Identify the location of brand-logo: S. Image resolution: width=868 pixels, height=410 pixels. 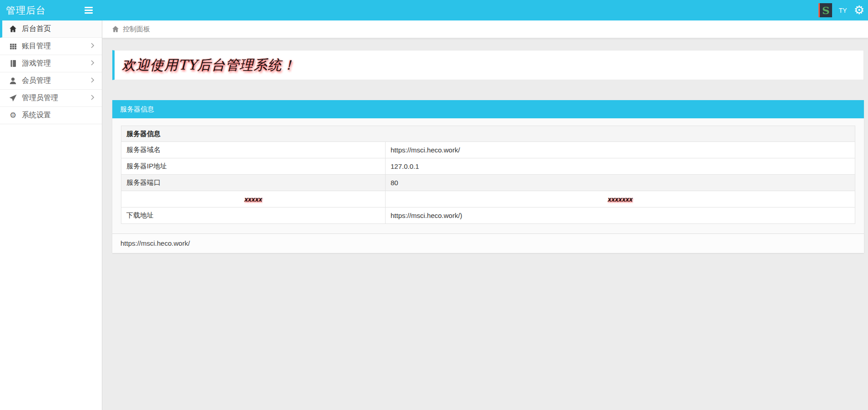
(825, 10).